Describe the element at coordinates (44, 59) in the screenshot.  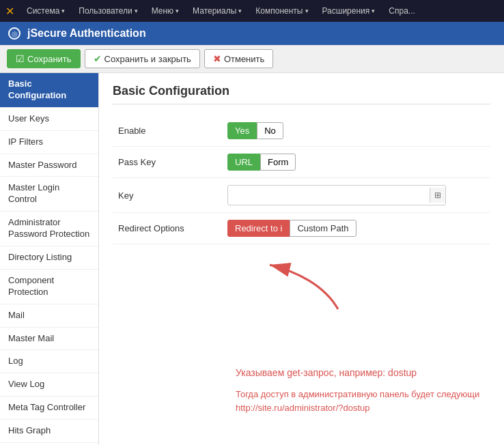
I see `save-button: ☑ Сохранить` at that location.